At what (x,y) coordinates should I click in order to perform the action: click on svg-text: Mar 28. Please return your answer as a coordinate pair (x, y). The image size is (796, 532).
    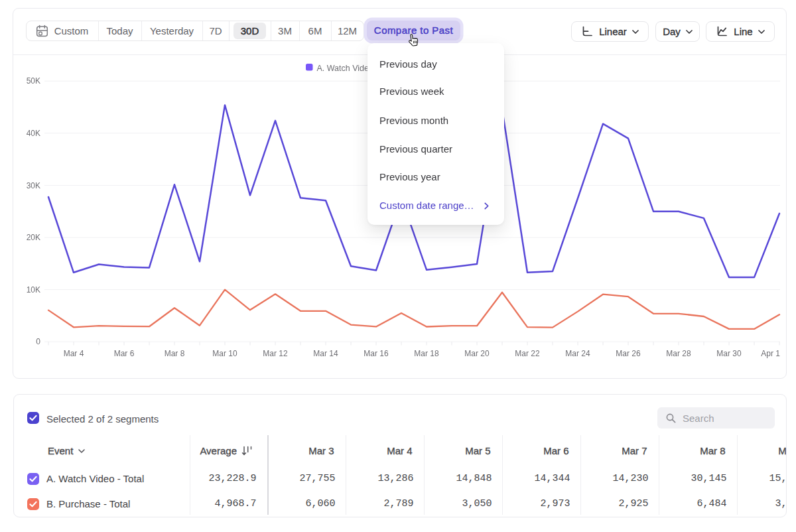
    Looking at the image, I should click on (679, 354).